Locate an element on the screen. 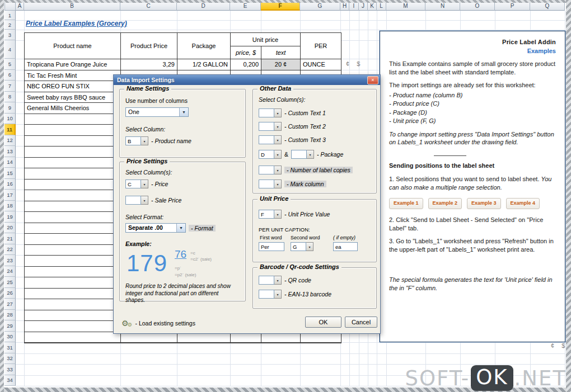  cell-name-row30 is located at coordinates (73, 338).